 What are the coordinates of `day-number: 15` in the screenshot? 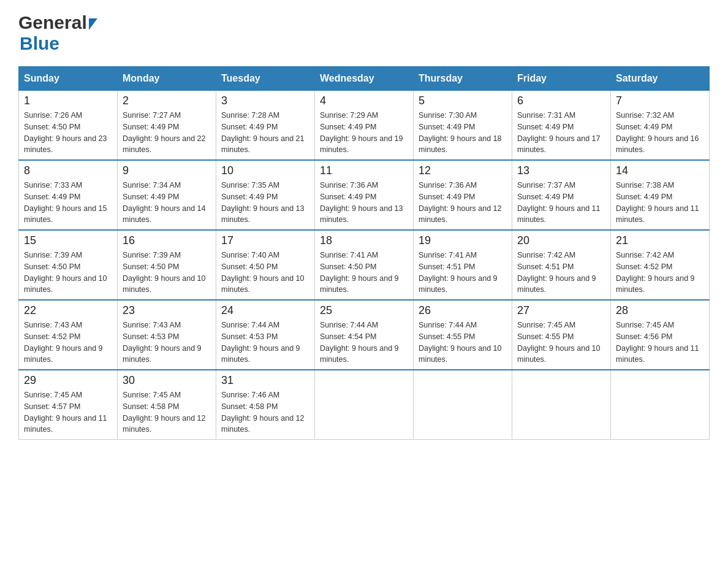 It's located at (68, 240).